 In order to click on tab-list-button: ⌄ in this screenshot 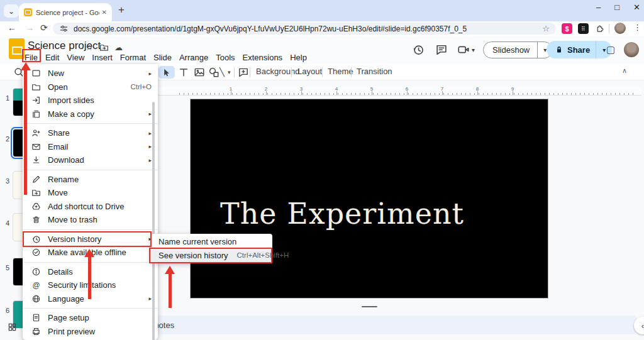, I will do `click(11, 11)`.